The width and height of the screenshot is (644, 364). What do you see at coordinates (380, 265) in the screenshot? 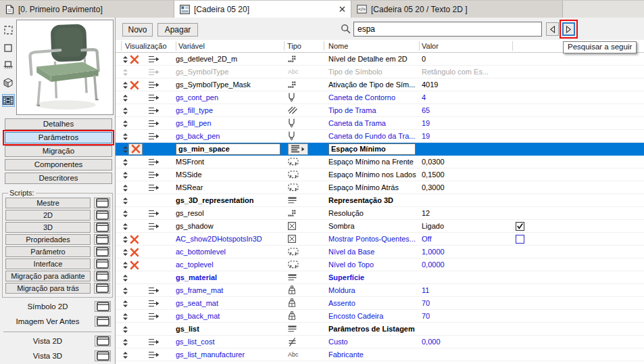
I see `parameter-row: ac_toplevel Nível do Topo 0,0000` at bounding box center [380, 265].